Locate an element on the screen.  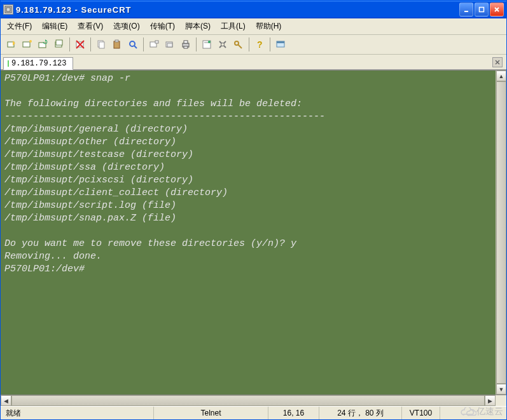
menu-help: 帮助(H) is located at coordinates (268, 27).